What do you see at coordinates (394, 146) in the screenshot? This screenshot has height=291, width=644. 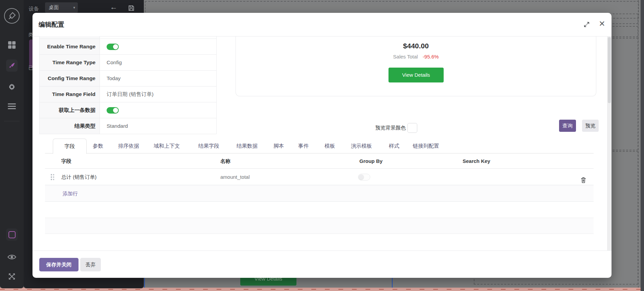 I see `tab-style: 样式` at bounding box center [394, 146].